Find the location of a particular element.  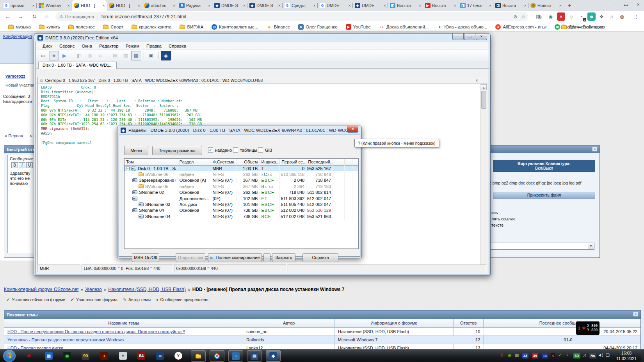

usb-safely-remove-icon: ✓ is located at coordinates (560, 355).